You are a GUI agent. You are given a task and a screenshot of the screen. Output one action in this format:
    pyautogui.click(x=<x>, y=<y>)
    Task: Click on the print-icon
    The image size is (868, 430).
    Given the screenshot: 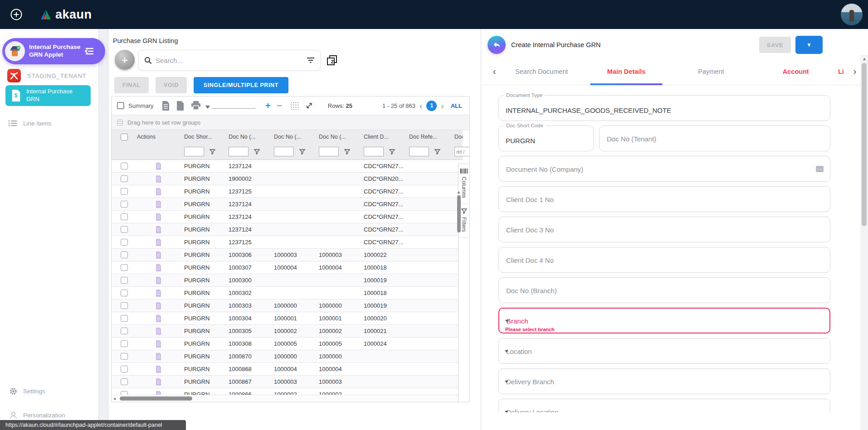 What is the action you would take?
    pyautogui.click(x=196, y=106)
    